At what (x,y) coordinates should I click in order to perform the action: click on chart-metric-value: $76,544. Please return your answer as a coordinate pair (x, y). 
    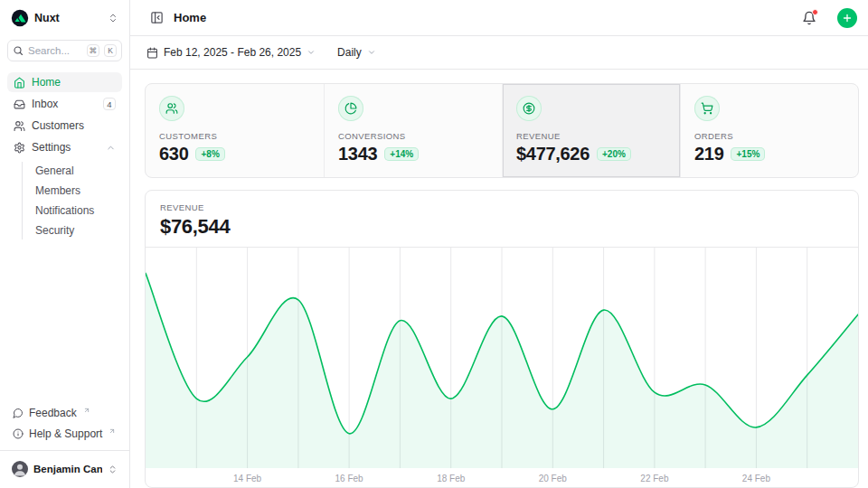
    Looking at the image, I should click on (502, 227).